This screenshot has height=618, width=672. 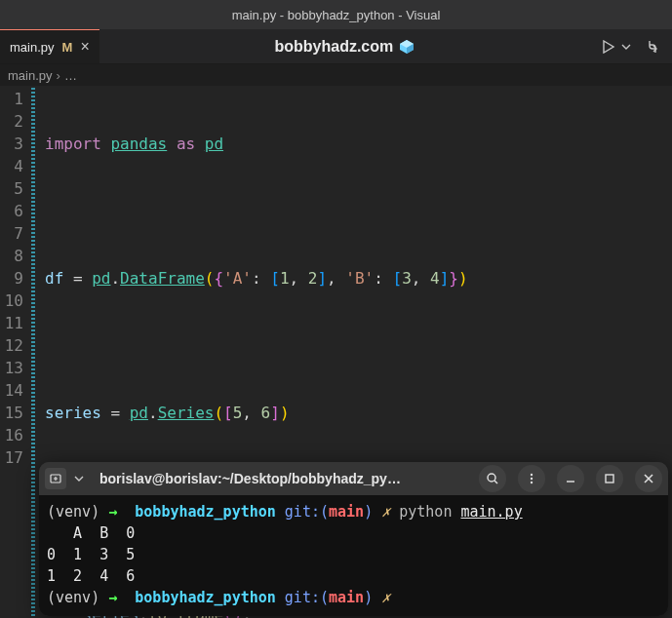 I want to click on module-pandas: pandas, so click(x=138, y=144).